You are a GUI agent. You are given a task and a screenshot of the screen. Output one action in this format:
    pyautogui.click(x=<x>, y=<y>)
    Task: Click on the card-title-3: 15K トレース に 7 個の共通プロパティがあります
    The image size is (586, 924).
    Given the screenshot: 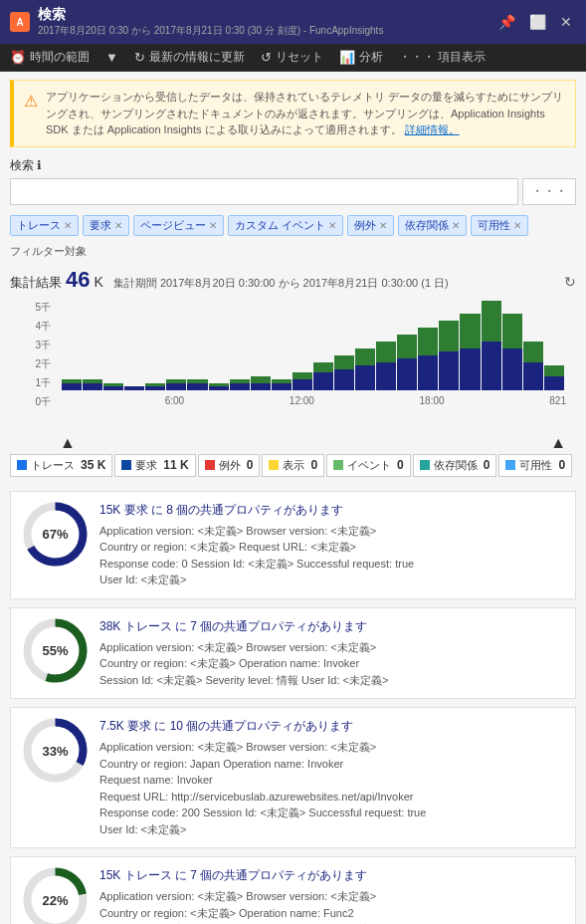 What is the action you would take?
    pyautogui.click(x=331, y=876)
    